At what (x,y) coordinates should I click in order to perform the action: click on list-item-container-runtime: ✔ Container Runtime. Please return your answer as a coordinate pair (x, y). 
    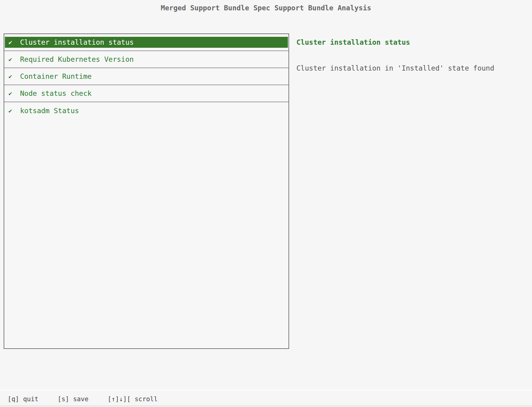
    Looking at the image, I should click on (147, 77).